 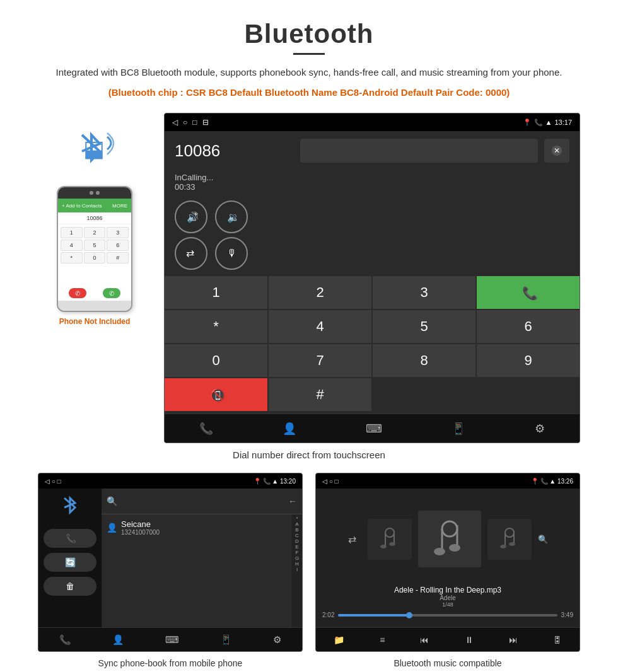 What do you see at coordinates (424, 293) in the screenshot?
I see `dial-3: 3` at bounding box center [424, 293].